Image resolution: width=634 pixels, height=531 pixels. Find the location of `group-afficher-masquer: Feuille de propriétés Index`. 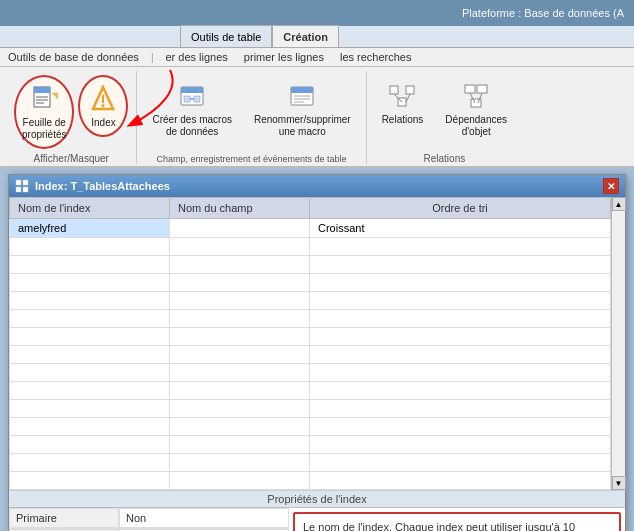

group-afficher-masquer: Feuille de propriétés Index is located at coordinates (72, 118).